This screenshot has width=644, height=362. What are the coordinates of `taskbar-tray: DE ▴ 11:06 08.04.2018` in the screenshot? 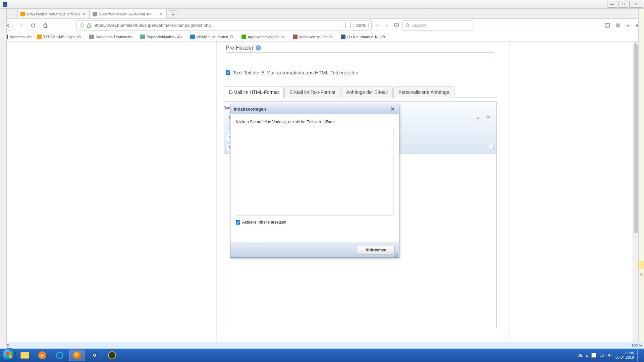 It's located at (610, 355).